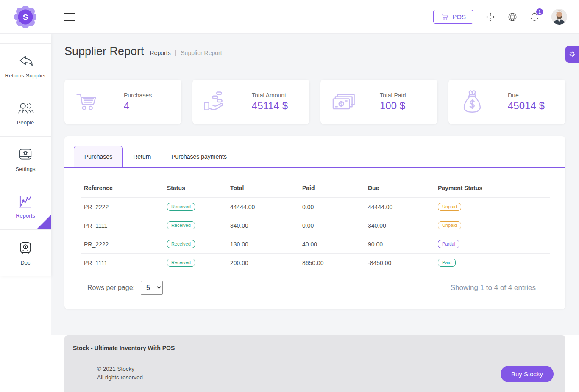  I want to click on col-payment-status: Payment Status, so click(493, 189).